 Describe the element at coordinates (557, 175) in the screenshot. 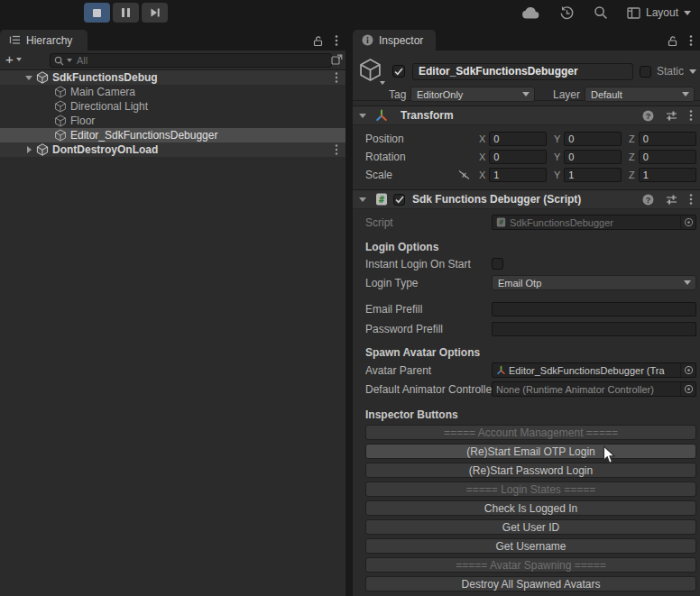

I see `axis-y-label: Y` at that location.